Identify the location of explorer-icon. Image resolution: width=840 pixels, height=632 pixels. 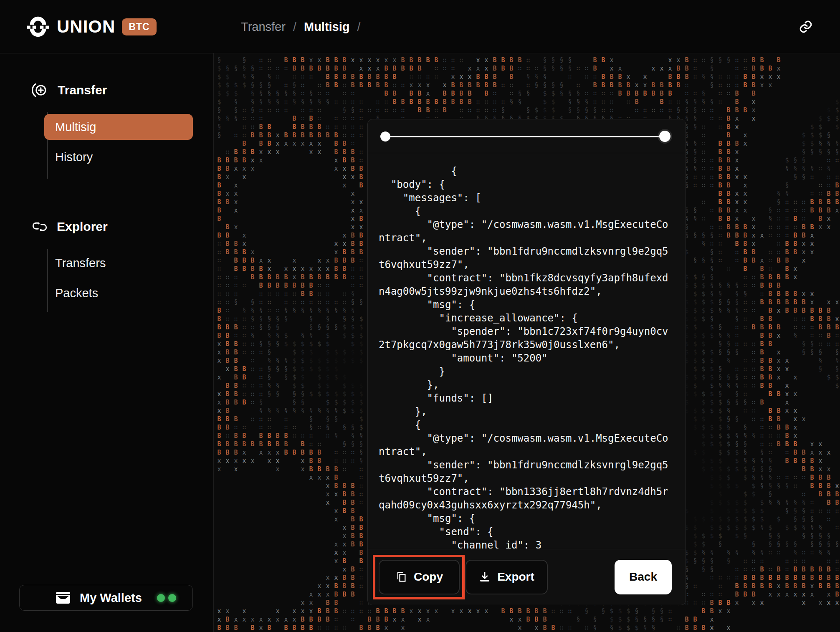
(40, 227).